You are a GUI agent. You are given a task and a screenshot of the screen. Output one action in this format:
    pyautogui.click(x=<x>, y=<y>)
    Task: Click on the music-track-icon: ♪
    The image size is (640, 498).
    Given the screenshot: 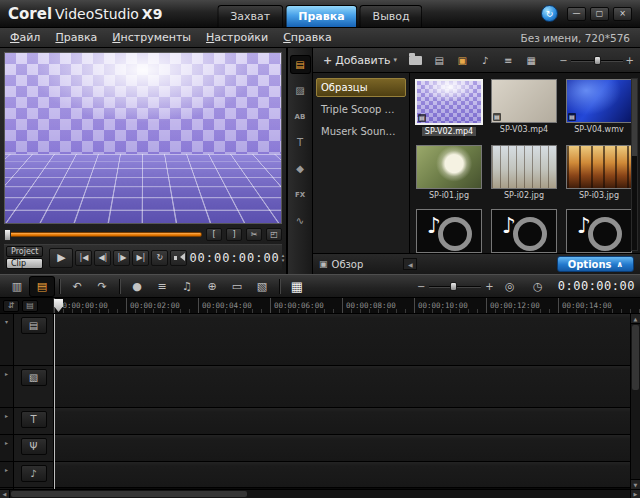 What is the action you would take?
    pyautogui.click(x=34, y=474)
    